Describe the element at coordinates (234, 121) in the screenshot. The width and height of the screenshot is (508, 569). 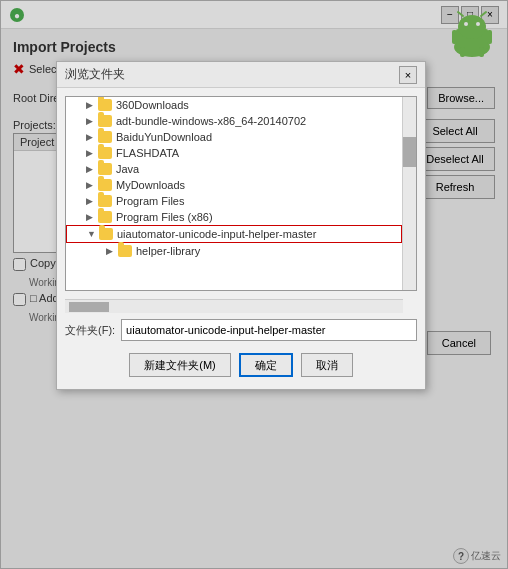
I see `tree-item: ▶ adt-bundle-windows-x86_64-20140702` at that location.